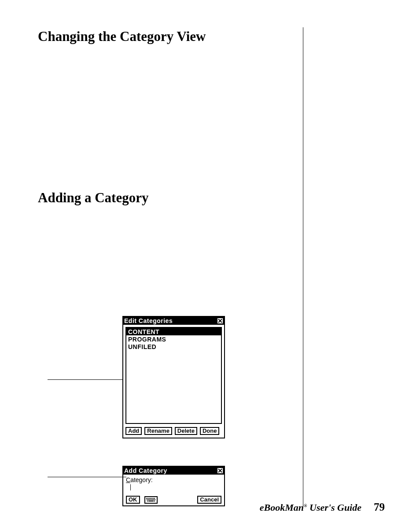  I want to click on list-item: UNFILED, so click(173, 346).